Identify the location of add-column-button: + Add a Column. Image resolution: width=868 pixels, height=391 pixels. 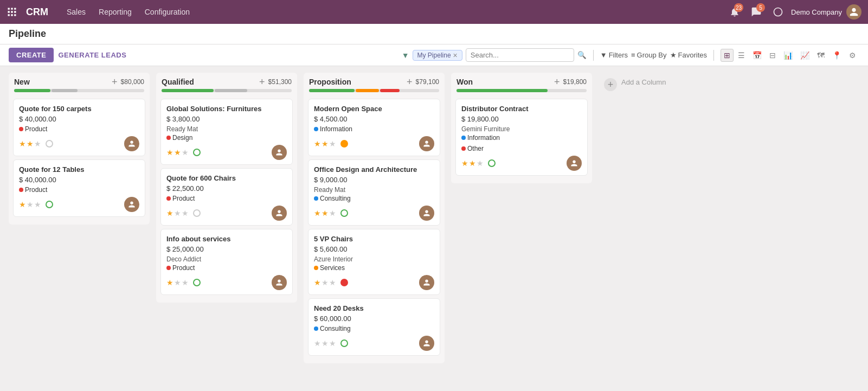
(653, 85).